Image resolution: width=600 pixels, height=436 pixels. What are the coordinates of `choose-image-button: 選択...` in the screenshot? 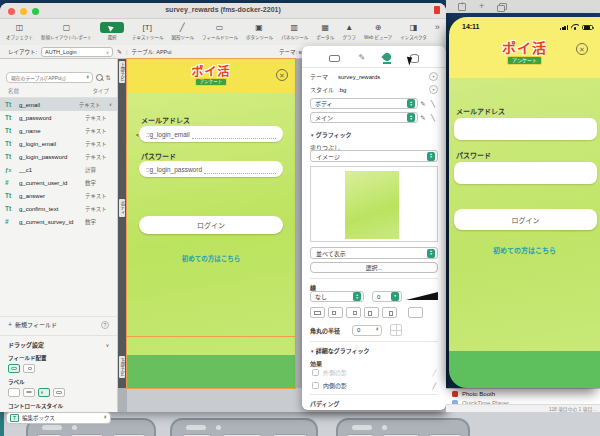 It's located at (374, 268).